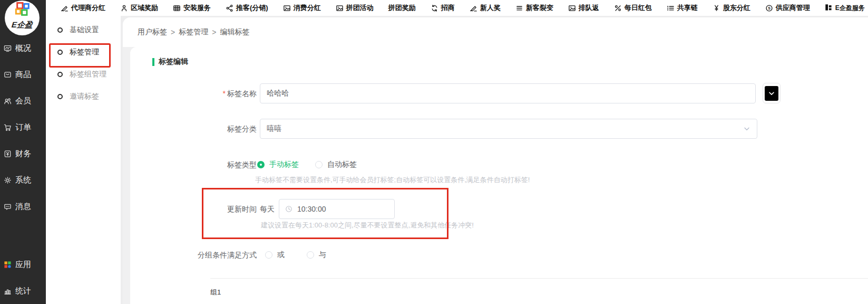 This screenshot has width=868, height=304. I want to click on nav-service-label: E企盈服务, so click(850, 8).